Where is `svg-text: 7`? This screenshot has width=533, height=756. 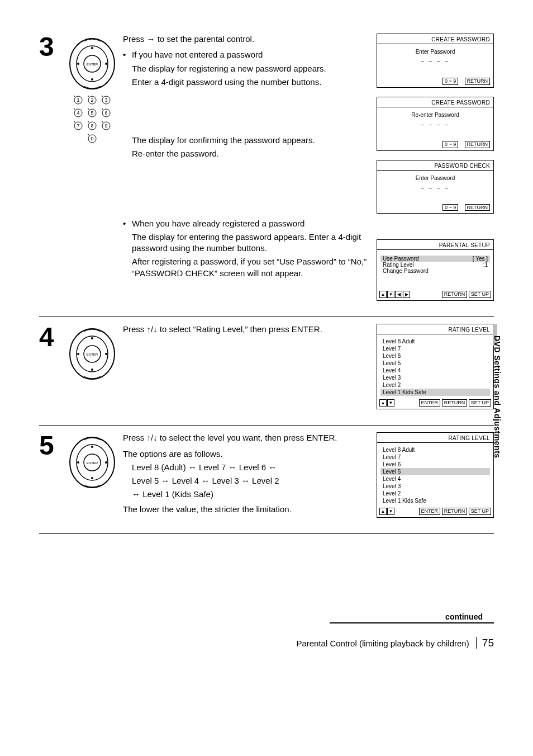
svg-text: 7 is located at coordinates (78, 126).